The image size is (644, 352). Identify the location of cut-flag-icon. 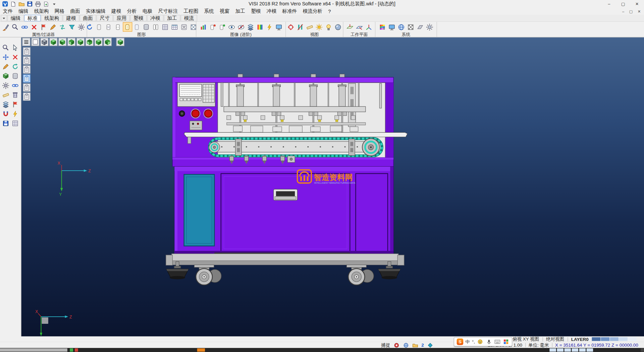
(43, 27).